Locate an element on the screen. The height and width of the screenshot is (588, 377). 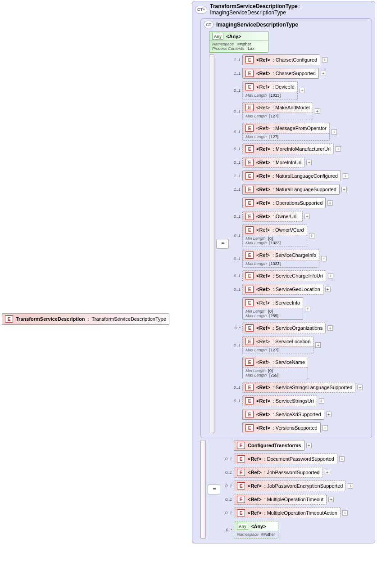
ref-name: : MakeAndModel is located at coordinates (291, 108).